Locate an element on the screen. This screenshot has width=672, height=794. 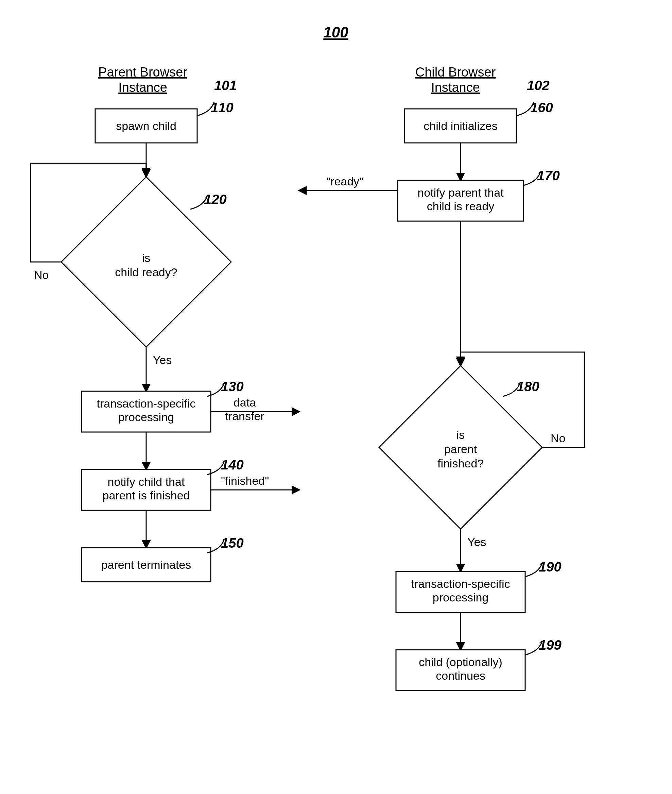
lbl-ready: "ready" is located at coordinates (345, 181).